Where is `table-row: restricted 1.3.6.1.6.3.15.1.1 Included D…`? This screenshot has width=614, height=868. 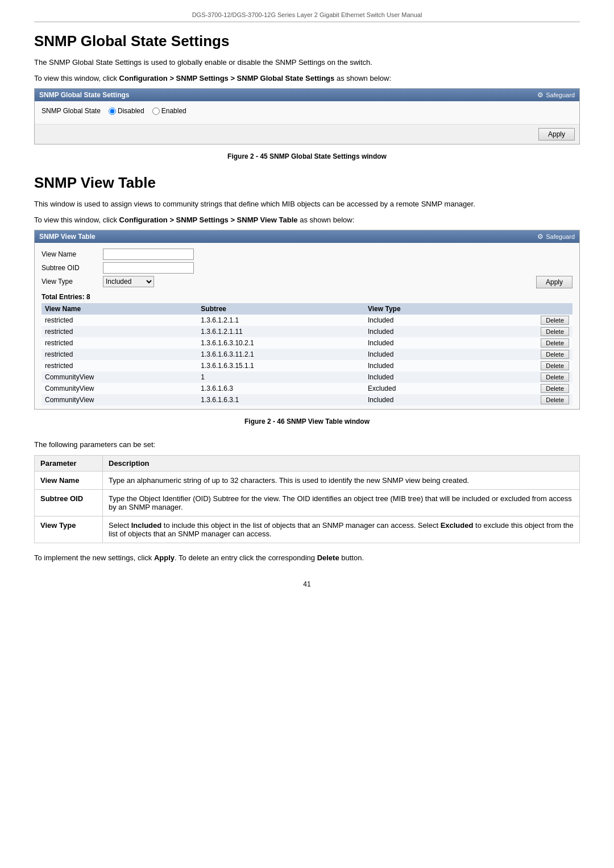 table-row: restricted 1.3.6.1.6.3.15.1.1 Included D… is located at coordinates (307, 366).